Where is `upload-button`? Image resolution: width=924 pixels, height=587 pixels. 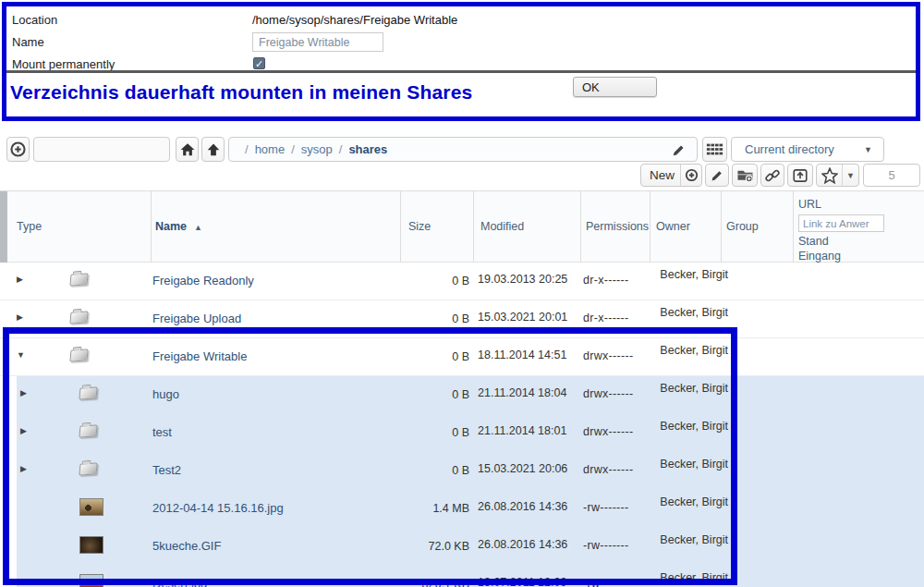
upload-button is located at coordinates (800, 176).